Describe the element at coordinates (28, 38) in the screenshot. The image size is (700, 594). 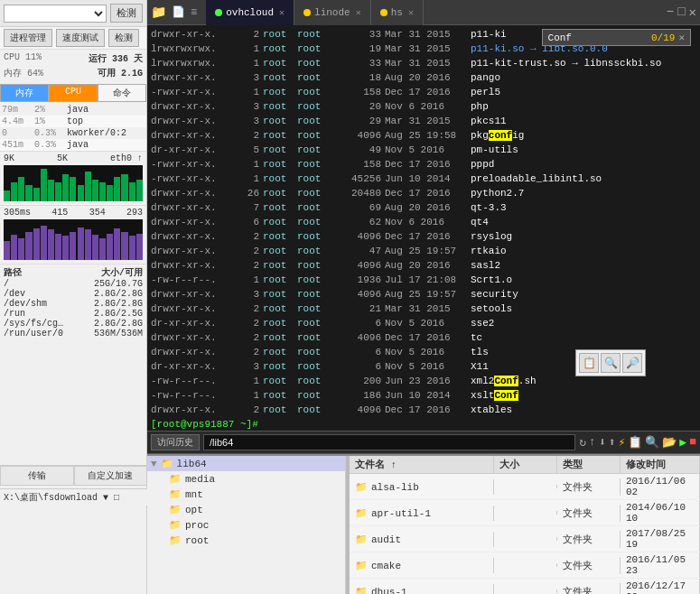
I see `process-mgmt-btn: 进程管理` at that location.